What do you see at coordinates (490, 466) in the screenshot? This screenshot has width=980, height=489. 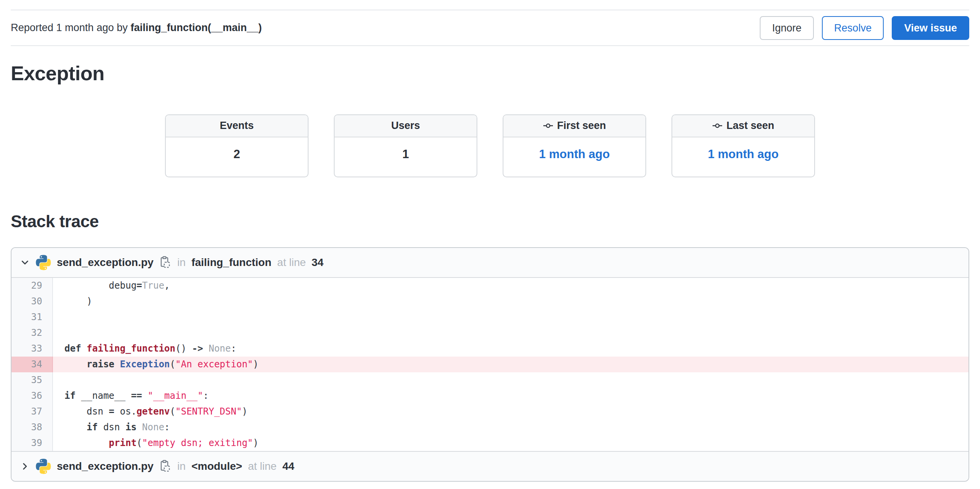 I see `stack-frame-header-collapsed: send_exception.py in <module> at line 44` at bounding box center [490, 466].